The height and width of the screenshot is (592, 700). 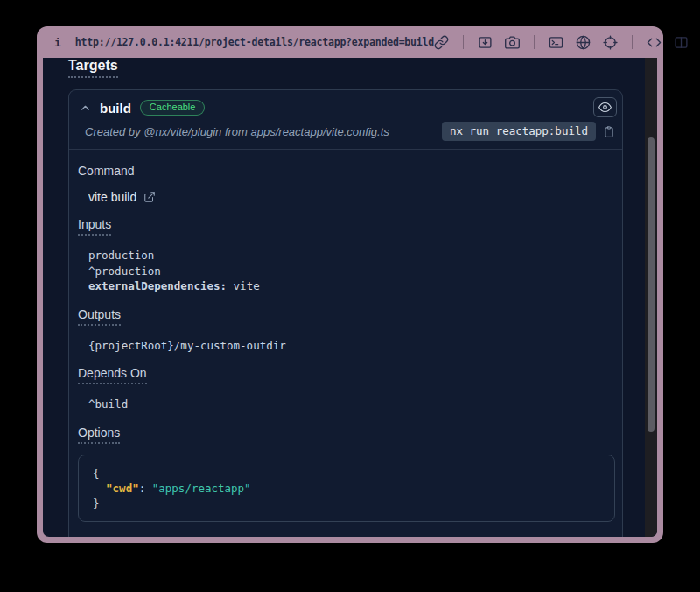 What do you see at coordinates (58, 42) in the screenshot?
I see `info-icon: i` at bounding box center [58, 42].